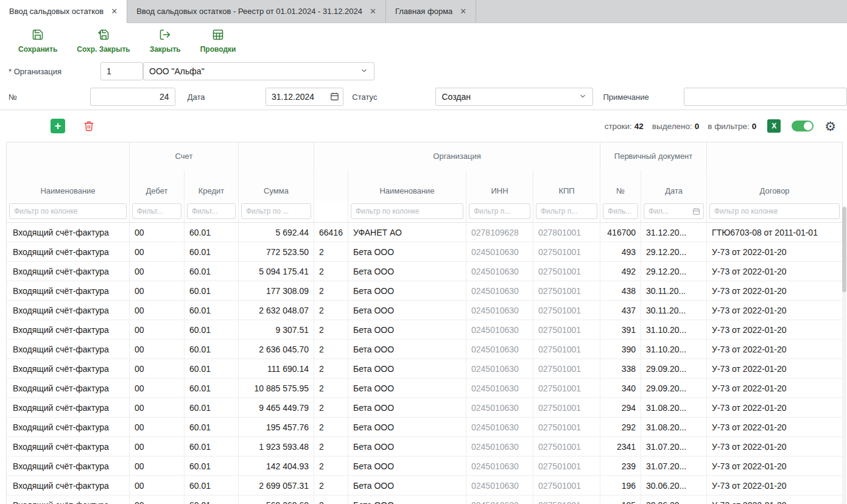  I want to click on filter-kpp-input, so click(566, 211).